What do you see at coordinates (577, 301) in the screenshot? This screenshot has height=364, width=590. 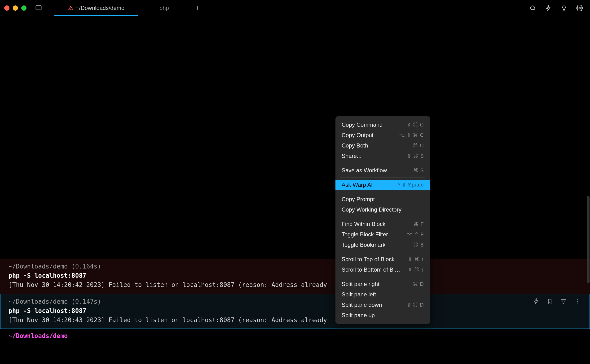 I see `more-icon` at bounding box center [577, 301].